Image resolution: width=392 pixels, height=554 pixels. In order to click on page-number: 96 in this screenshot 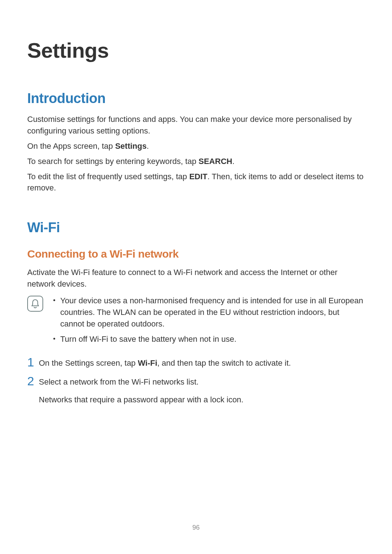, I will do `click(196, 528)`.